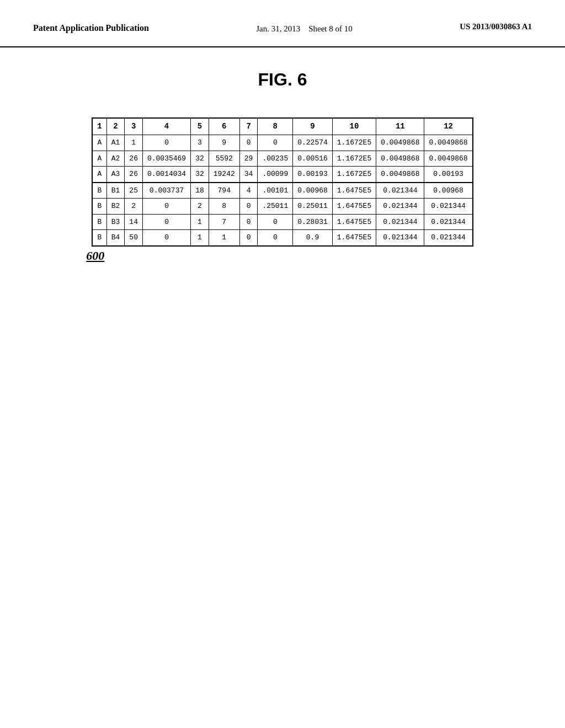  Describe the element at coordinates (167, 238) in the screenshot. I see `cell-r7-c4: 0` at that location.